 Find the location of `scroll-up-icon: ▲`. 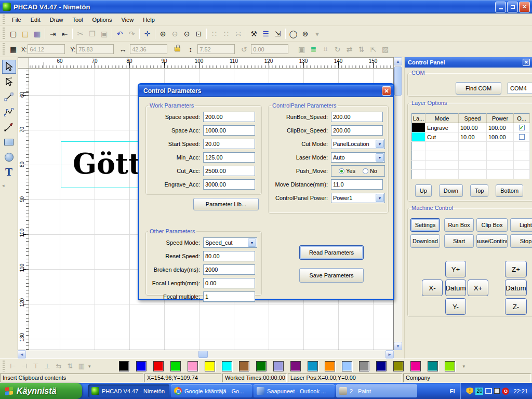

scroll-up-icon: ▲ is located at coordinates (398, 61).